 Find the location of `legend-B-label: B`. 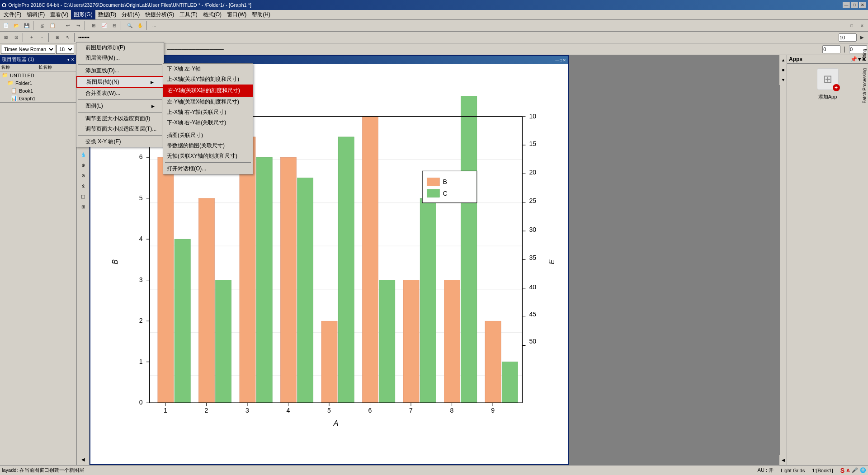

legend-B-label: B is located at coordinates (445, 182).